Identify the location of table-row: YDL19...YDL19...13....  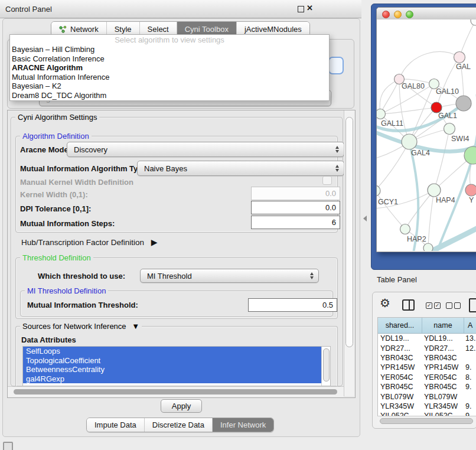
(427, 338).